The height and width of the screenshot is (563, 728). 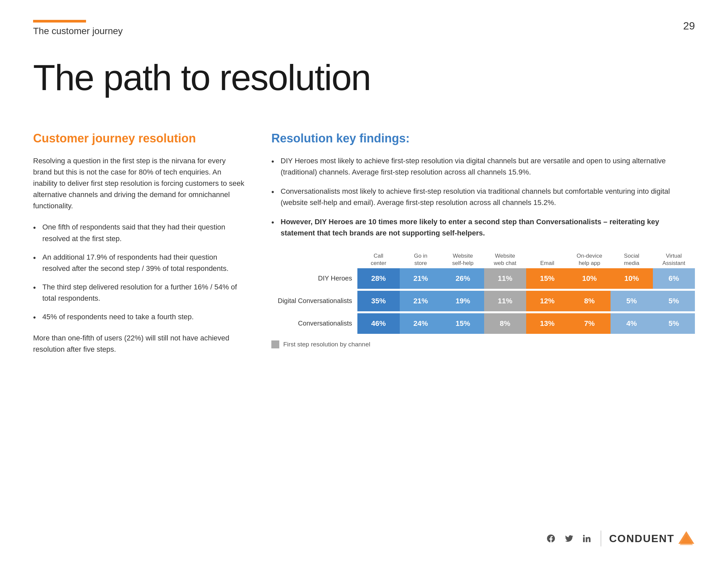 I want to click on left-bullet-list: One fifth of respondents said that they …, so click(x=139, y=272).